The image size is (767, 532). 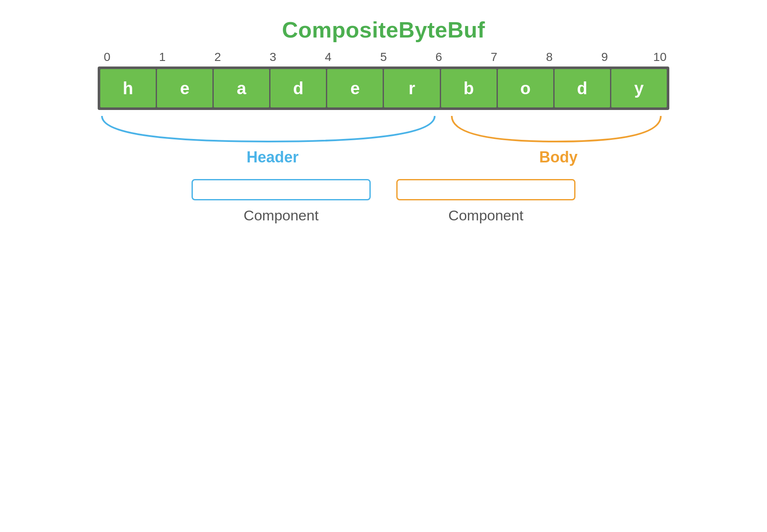 What do you see at coordinates (163, 57) in the screenshot?
I see `axis-num-1: 1` at bounding box center [163, 57].